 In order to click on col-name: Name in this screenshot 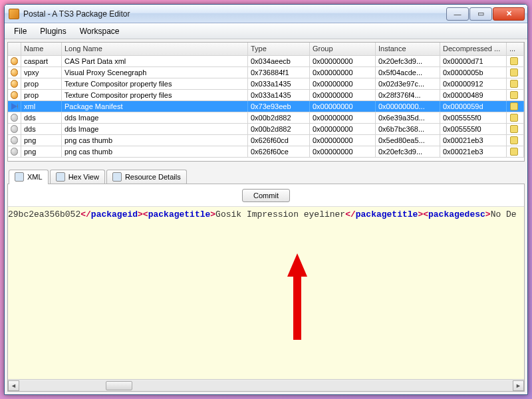, I will do `click(41, 49)`.